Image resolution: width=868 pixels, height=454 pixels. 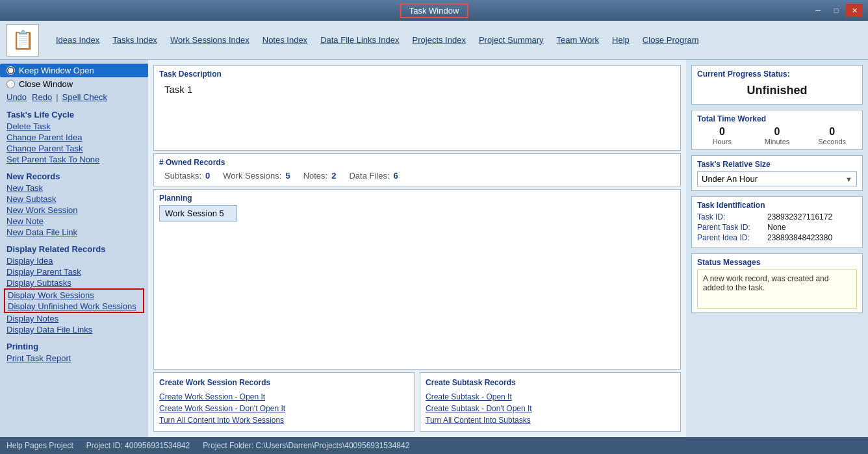 What do you see at coordinates (74, 318) in the screenshot?
I see `display-notes-link: Display Notes` at bounding box center [74, 318].